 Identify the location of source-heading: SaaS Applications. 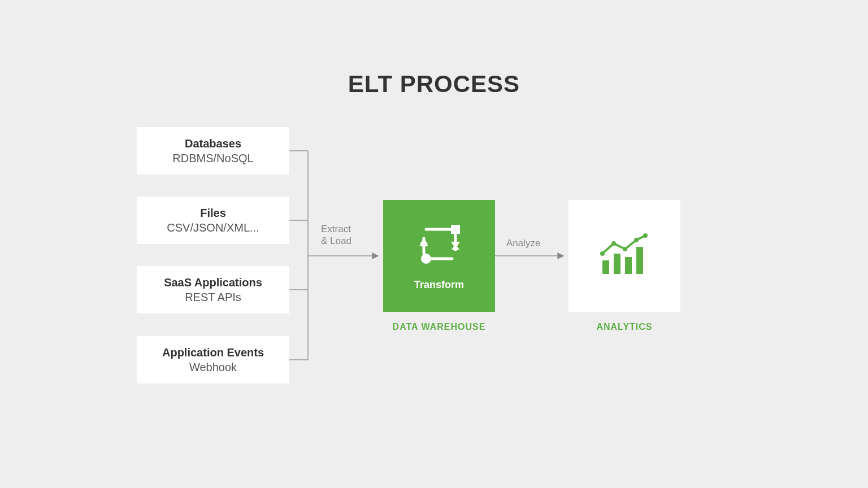
(213, 282).